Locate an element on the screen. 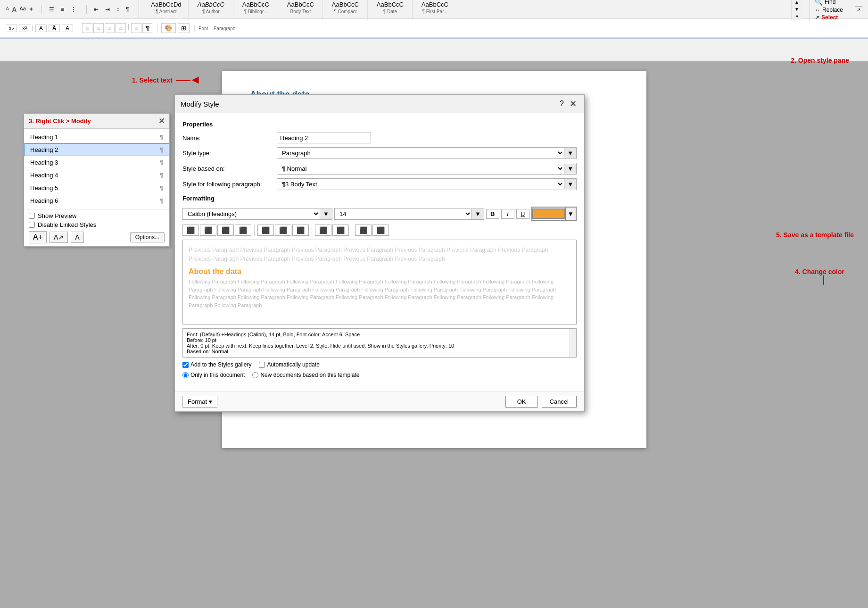 This screenshot has width=868, height=608. shading-btn: 🎨 is located at coordinates (169, 28).